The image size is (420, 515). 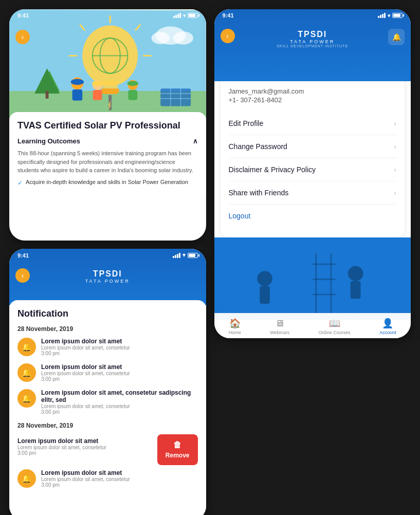 I want to click on wifi-icon-1: ▾, so click(x=184, y=15).